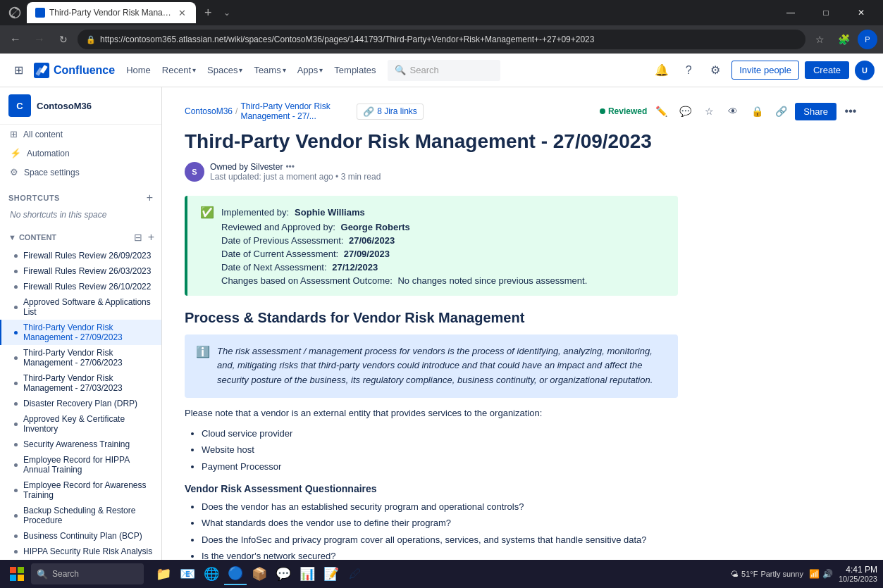  What do you see at coordinates (87, 574) in the screenshot?
I see `taskbar-search-bar: 🔍 Search` at bounding box center [87, 574].